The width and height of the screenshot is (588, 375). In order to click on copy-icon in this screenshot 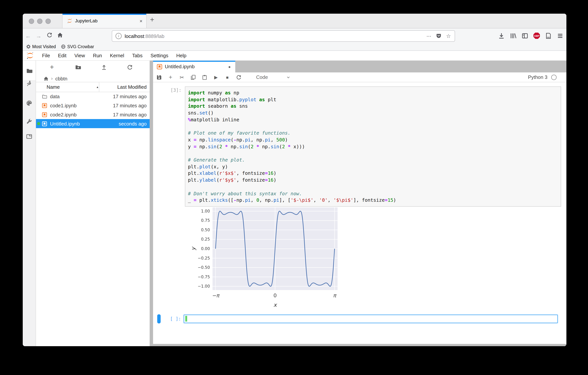, I will do `click(193, 77)`.